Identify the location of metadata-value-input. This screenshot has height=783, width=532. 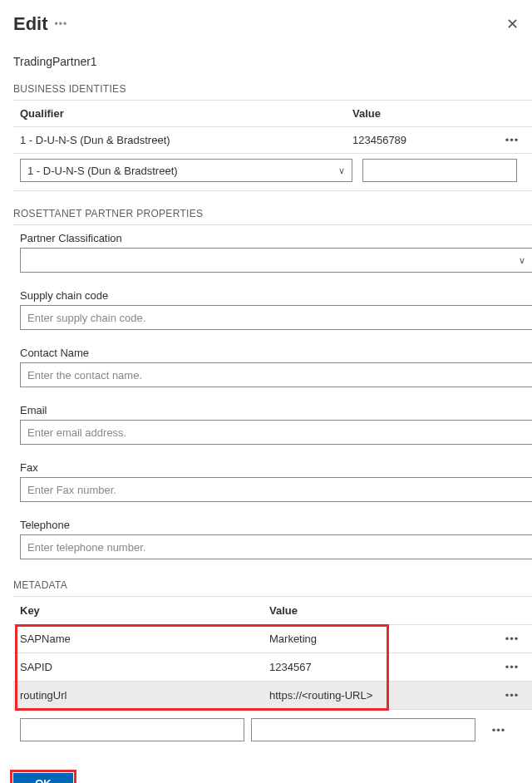
(363, 730).